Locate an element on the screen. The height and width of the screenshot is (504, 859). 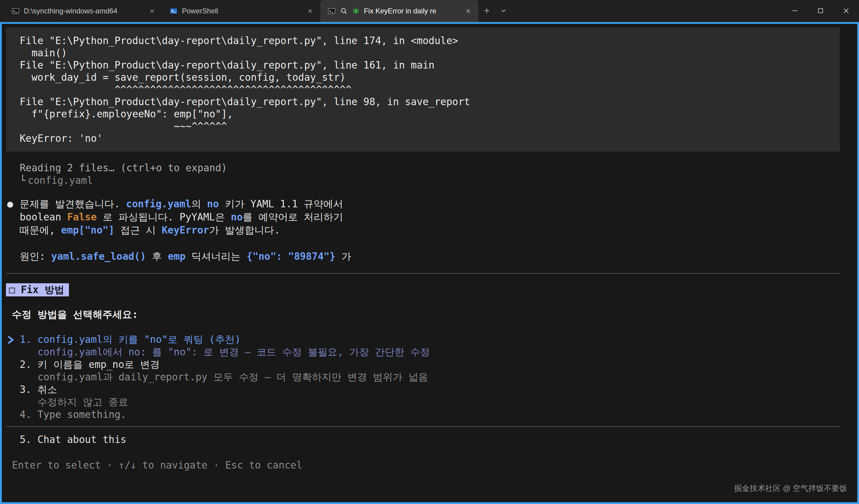
analysis-line: 때문에, emp["no"] 접근 시 KeyError가 발생합니다. is located at coordinates (430, 230).